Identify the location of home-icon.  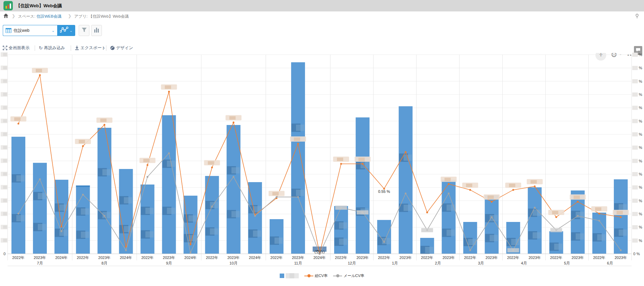
(6, 16).